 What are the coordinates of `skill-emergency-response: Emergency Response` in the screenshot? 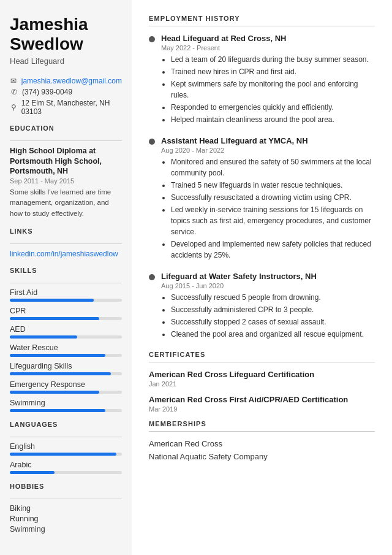 It's located at (66, 387).